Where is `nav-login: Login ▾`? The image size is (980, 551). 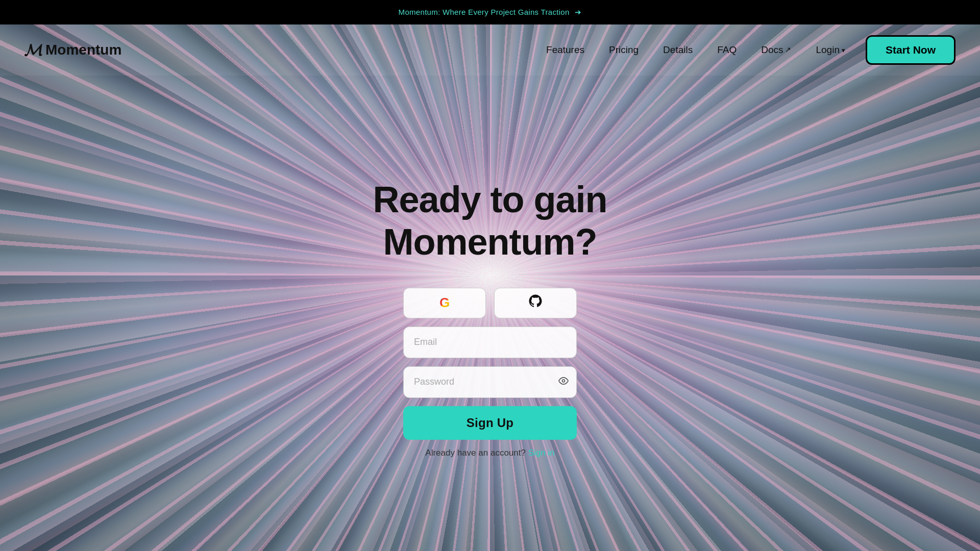
nav-login: Login ▾ is located at coordinates (830, 50).